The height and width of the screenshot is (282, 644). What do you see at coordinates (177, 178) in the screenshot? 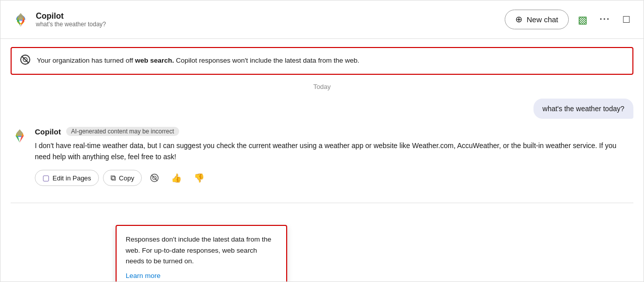
I see `thumbs-up-button: 👍` at bounding box center [177, 178].